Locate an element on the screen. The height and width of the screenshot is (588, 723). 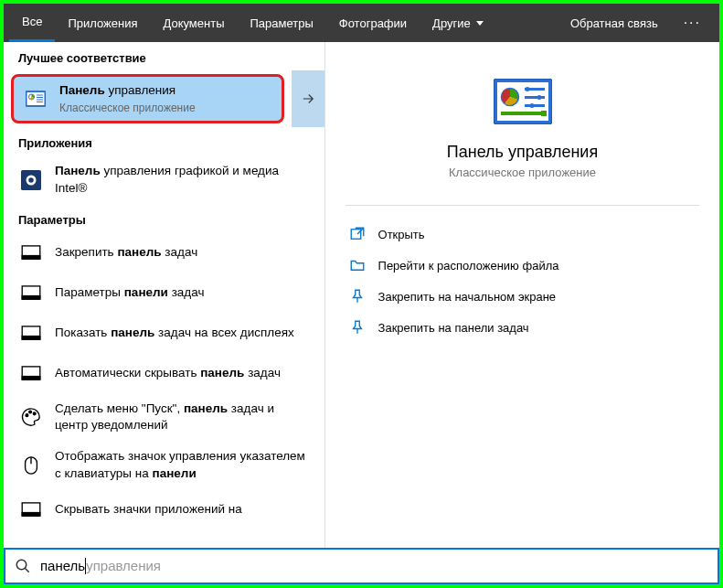
section-best-match: Лучшее соответствие is located at coordinates (165, 57).